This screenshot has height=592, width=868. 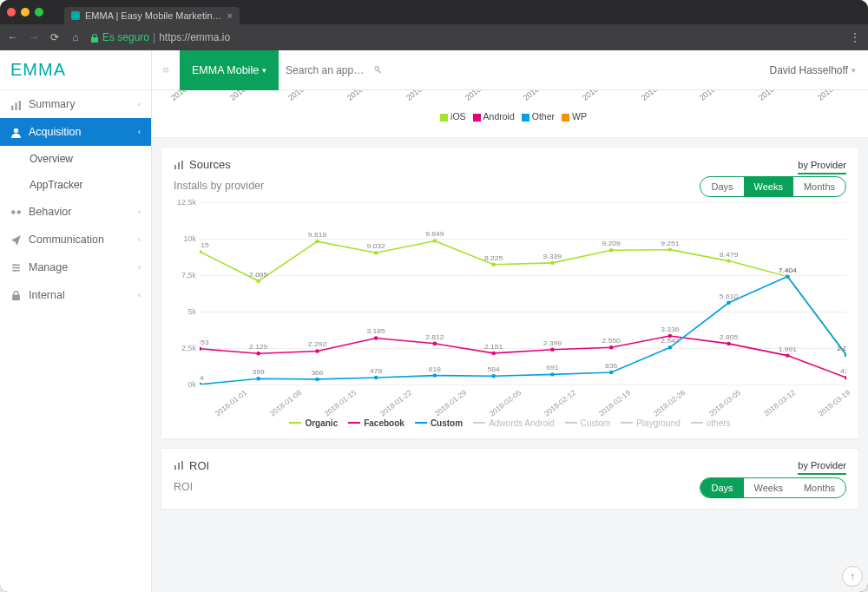 What do you see at coordinates (230, 16) in the screenshot?
I see `tab-close-icon: ×` at bounding box center [230, 16].